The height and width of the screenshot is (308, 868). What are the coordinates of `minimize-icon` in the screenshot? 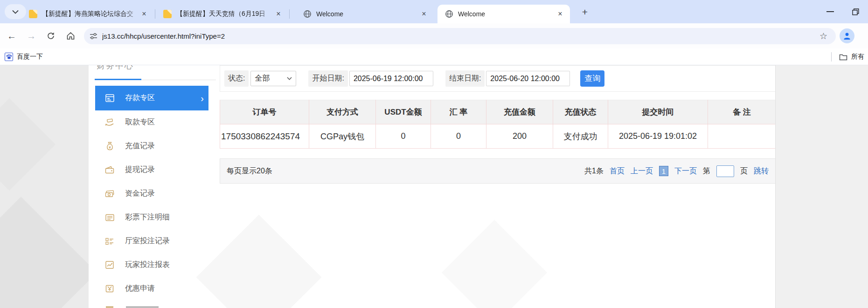 It's located at (830, 12).